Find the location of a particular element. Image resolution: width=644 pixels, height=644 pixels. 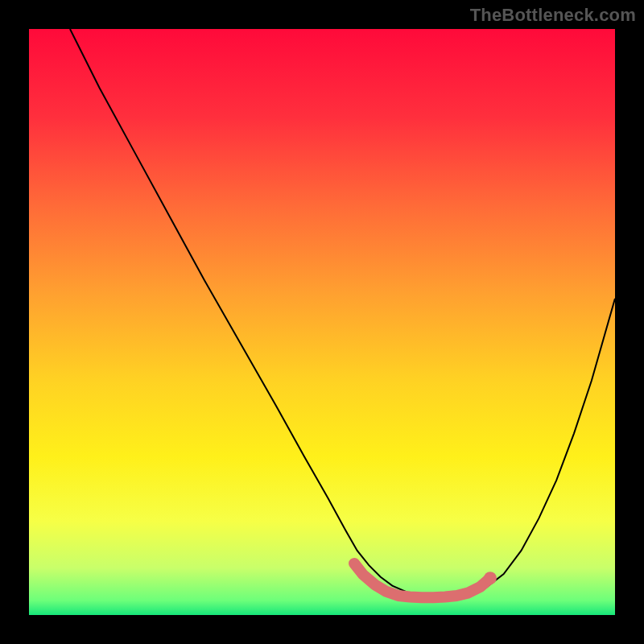

watermark-label: TheBottleneck.com is located at coordinates (553, 15).